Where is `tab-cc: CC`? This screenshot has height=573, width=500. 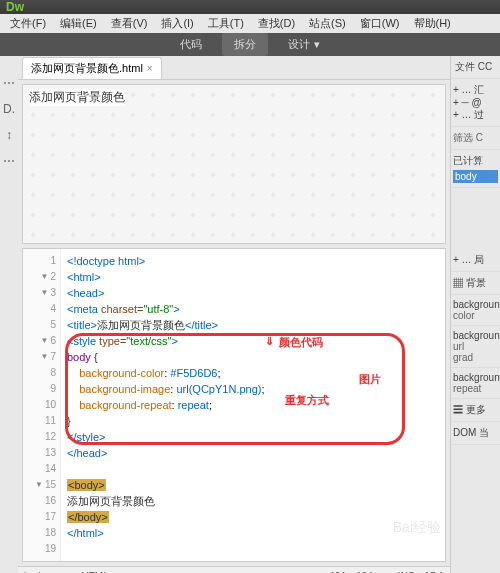
tab-cc: CC is located at coordinates (485, 66).